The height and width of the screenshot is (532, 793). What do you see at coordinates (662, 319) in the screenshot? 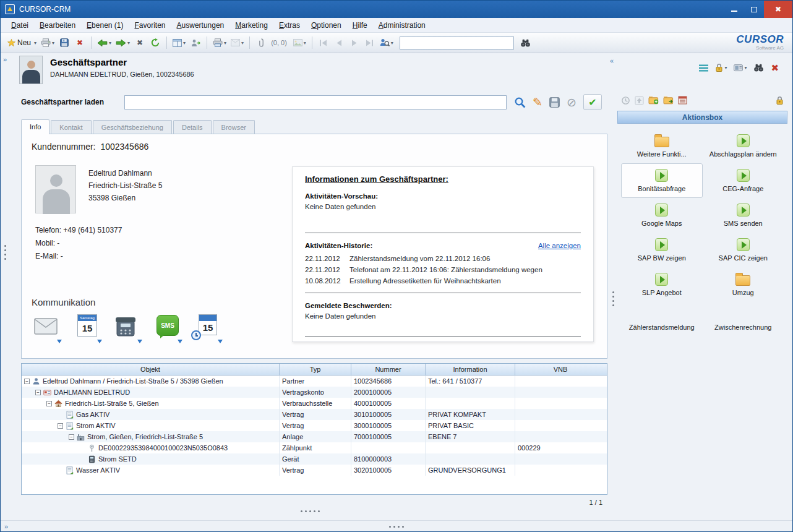
I see `action-zählerstandsmeldung: Zählerstandsmeldung` at bounding box center [662, 319].